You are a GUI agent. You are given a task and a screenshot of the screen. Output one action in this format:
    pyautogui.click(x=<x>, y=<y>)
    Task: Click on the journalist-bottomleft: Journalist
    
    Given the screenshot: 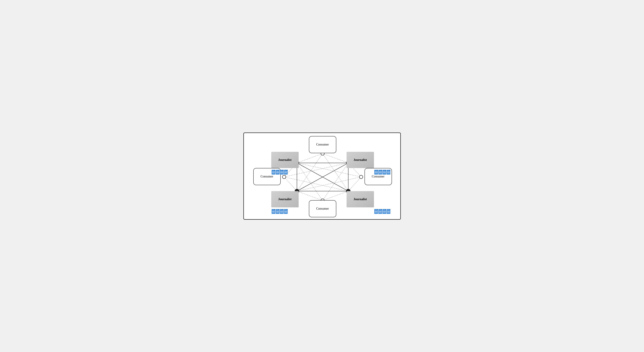 What is the action you would take?
    pyautogui.click(x=285, y=199)
    